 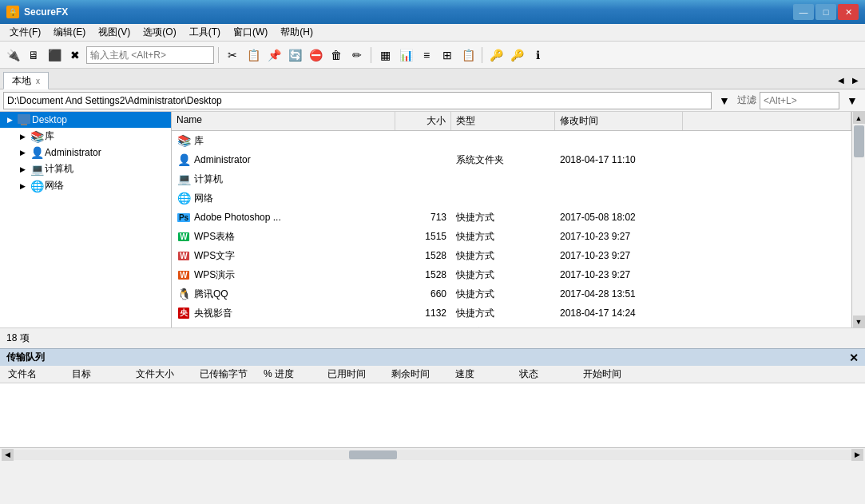 I want to click on filter-dropdown-button: ▼, so click(x=852, y=101).